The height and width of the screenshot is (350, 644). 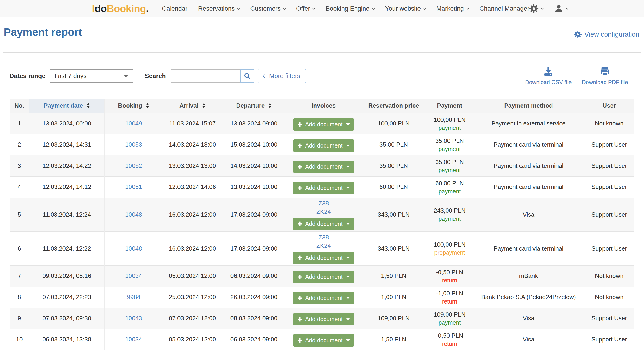 I want to click on cell-departure: 17.03.2024 09:00, so click(x=254, y=214).